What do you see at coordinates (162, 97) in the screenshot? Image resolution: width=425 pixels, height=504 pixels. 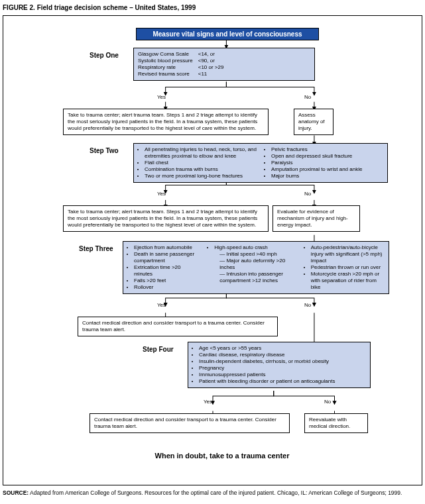 I see `s1-yes-label: Yes` at bounding box center [162, 97].